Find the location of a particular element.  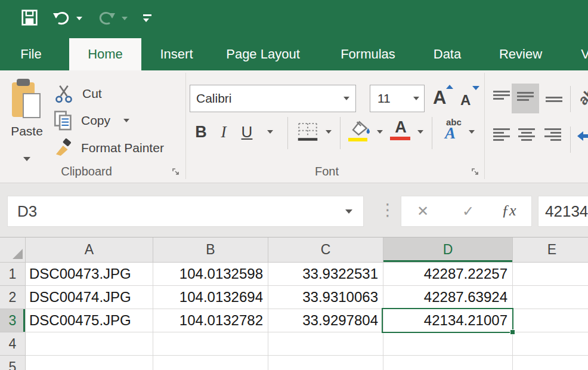

fill-color-button is located at coordinates (360, 130).